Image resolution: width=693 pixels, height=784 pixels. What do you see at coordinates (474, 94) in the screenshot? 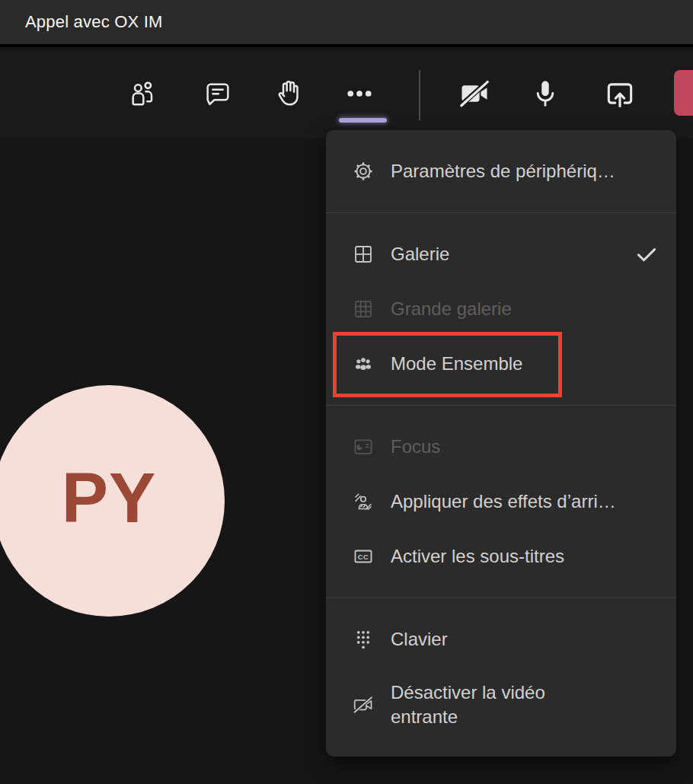
I see `camera-off-icon` at bounding box center [474, 94].